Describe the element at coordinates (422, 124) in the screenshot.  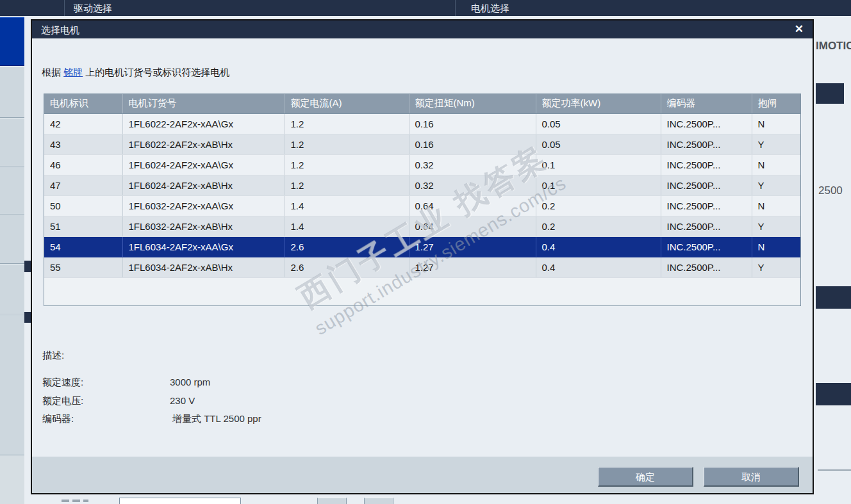
I see `table-row: 421FL6022-2AF2x-xAA\Gx1.20.160.05INC.250…` at that location.